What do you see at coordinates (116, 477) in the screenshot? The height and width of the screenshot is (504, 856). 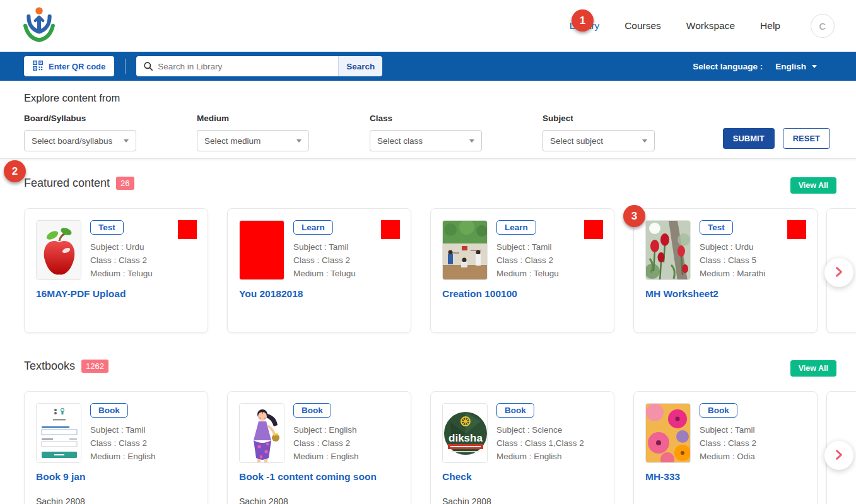 I see `content-title-link: Book 9 jan` at bounding box center [116, 477].